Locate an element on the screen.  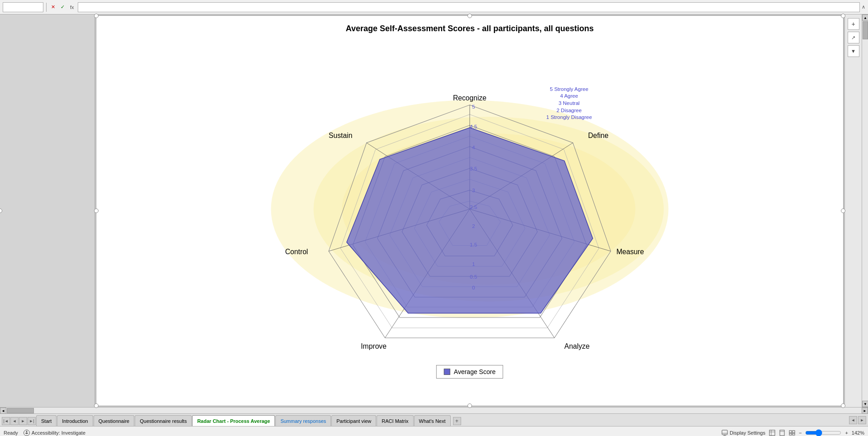
page-layout-icon is located at coordinates (782, 433).